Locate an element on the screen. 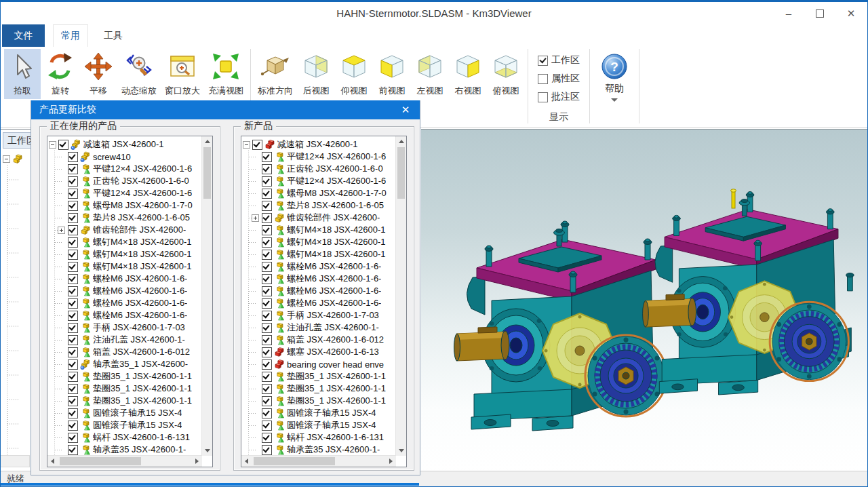 The height and width of the screenshot is (487, 868). help-dropdown-arrow is located at coordinates (614, 100).